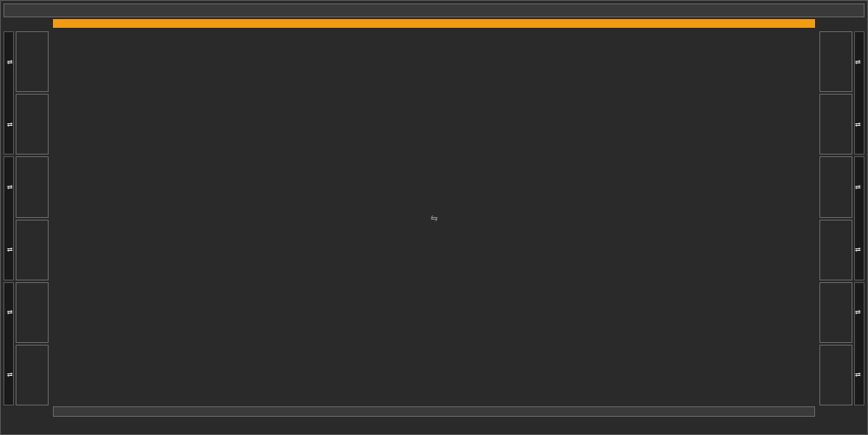 The width and height of the screenshot is (868, 435). Describe the element at coordinates (434, 10) in the screenshot. I see `pcie-host-interface` at that location.